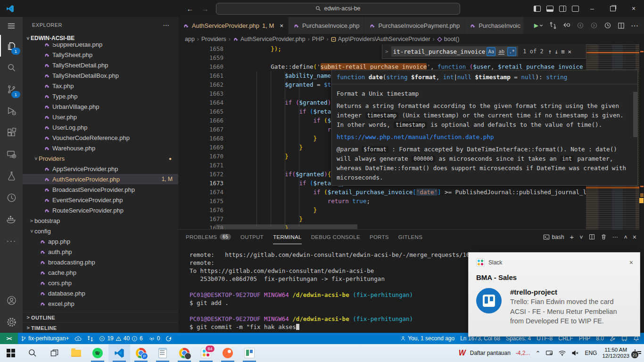 This screenshot has height=362, width=644. I want to click on toggle-primary-sidebar-icon, so click(537, 8).